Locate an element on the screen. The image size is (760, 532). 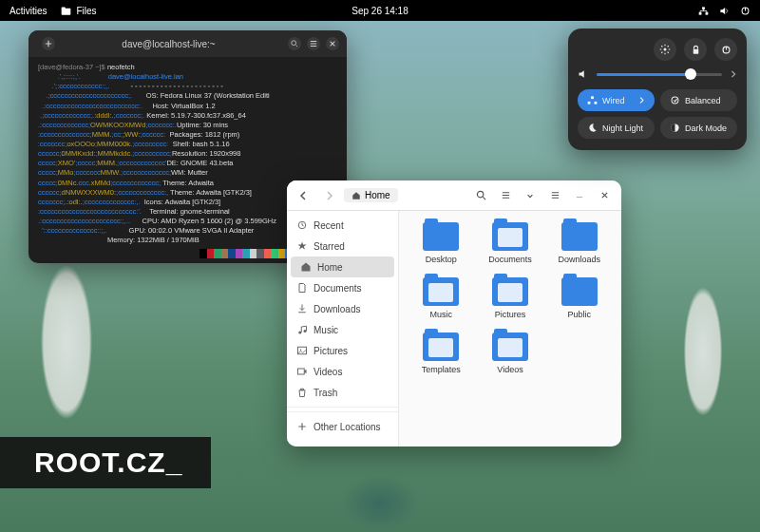
sidebar-item-label: Pictures is located at coordinates (331, 352).